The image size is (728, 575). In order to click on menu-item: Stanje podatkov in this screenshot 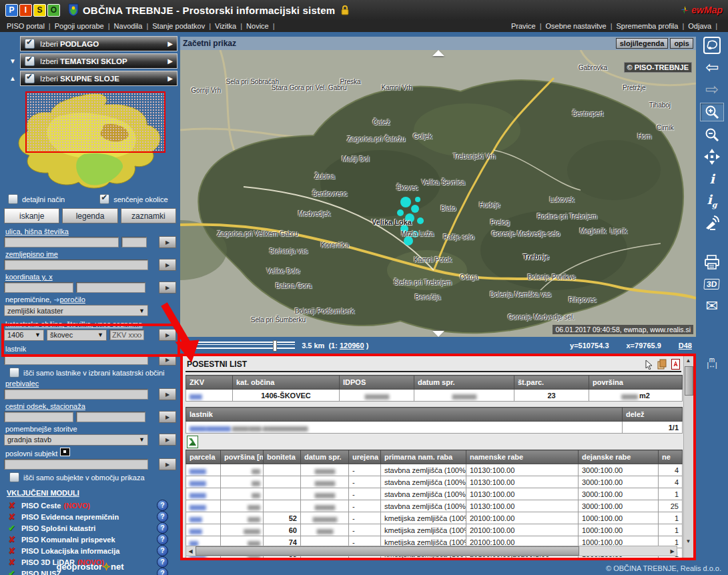, I will do `click(184, 26)`.